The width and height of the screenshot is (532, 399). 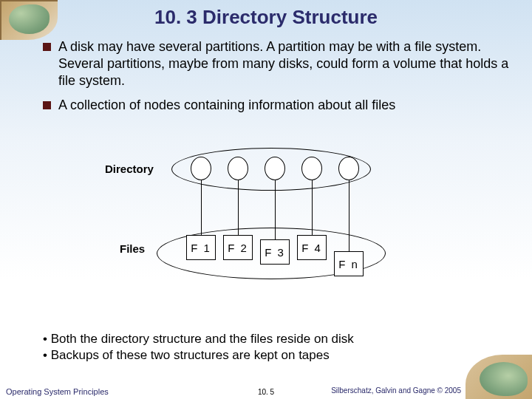 I want to click on file-box: F 1, so click(x=201, y=248).